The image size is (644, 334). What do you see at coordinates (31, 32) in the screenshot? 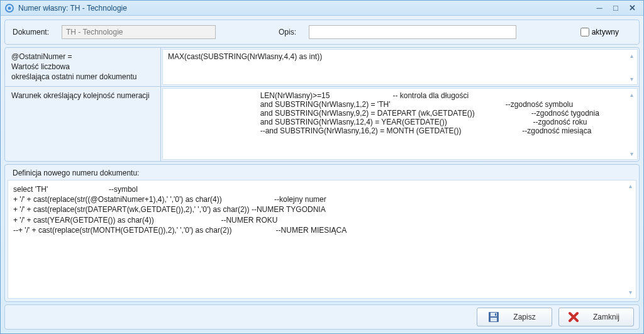
I see `dokument-label: Dokument:` at bounding box center [31, 32].